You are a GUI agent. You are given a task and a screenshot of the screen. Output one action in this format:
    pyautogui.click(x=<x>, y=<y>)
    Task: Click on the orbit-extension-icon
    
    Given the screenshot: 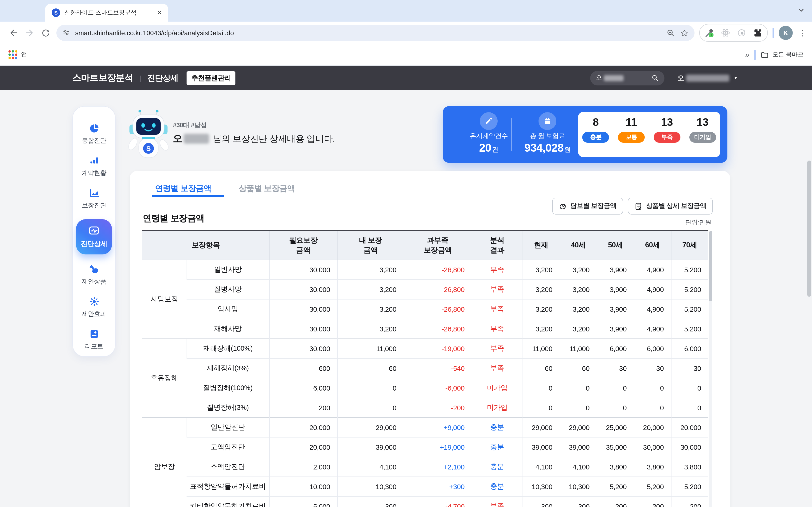 What is the action you would take?
    pyautogui.click(x=742, y=33)
    